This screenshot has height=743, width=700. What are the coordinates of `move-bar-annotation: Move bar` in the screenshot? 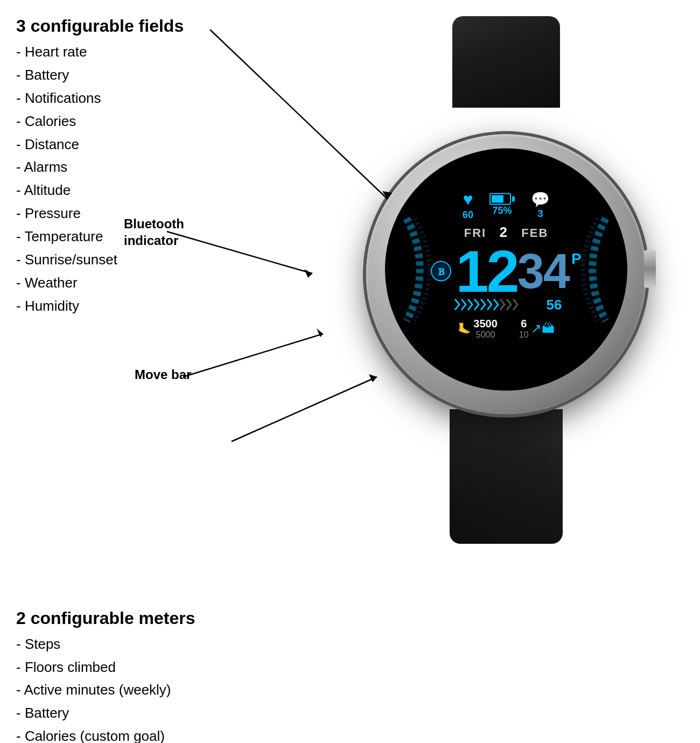 It's located at (163, 375).